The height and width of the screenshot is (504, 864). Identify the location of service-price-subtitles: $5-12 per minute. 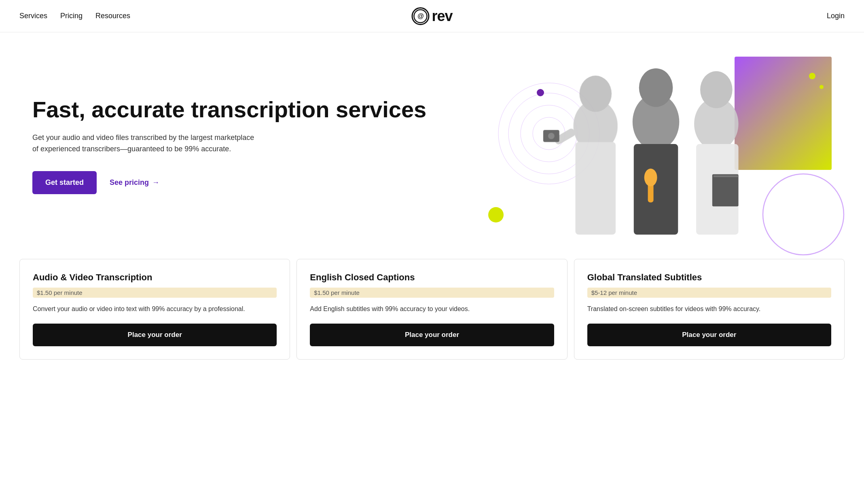
(709, 293).